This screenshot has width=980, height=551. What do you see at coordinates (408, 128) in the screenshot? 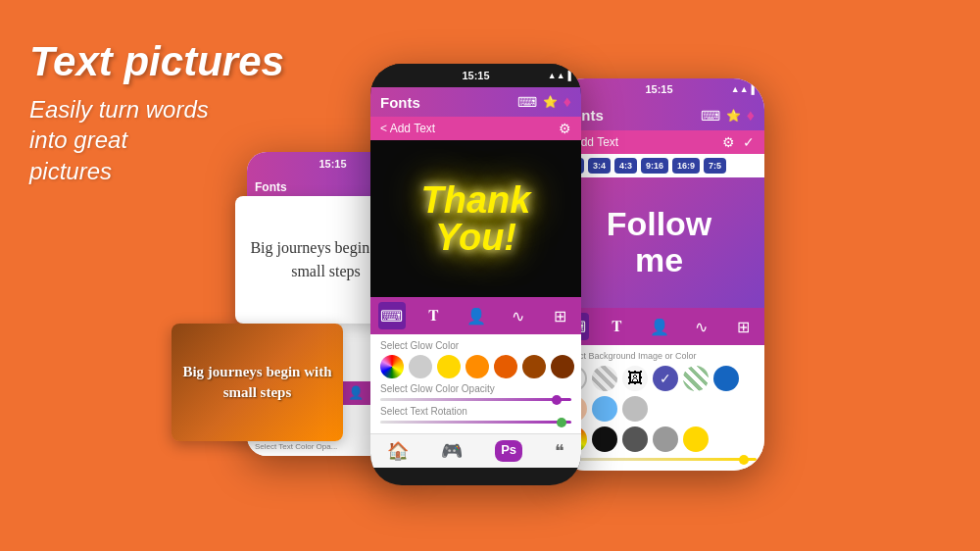
I see `center-add-text: < Add Text` at bounding box center [408, 128].